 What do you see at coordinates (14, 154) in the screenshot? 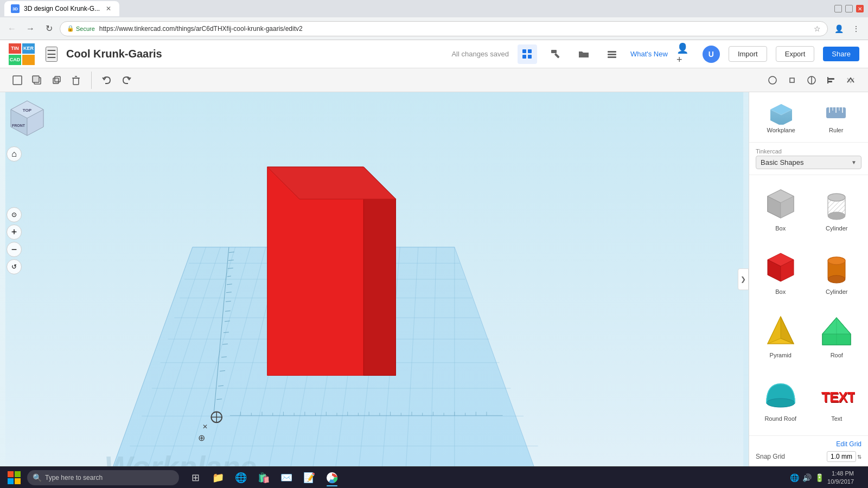
I see `home-button: ⌂` at bounding box center [14, 154].